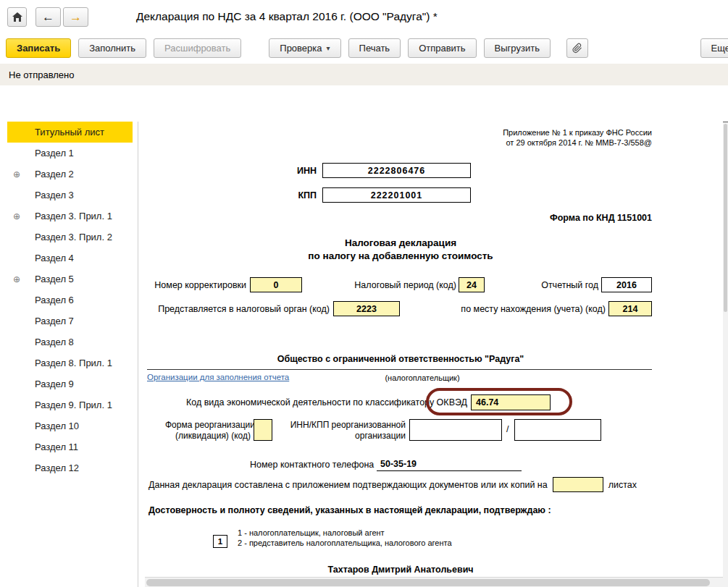  What do you see at coordinates (364, 48) in the screenshot?
I see `toolbar: Записать Заполнить Расшифровать Проверка…` at bounding box center [364, 48].